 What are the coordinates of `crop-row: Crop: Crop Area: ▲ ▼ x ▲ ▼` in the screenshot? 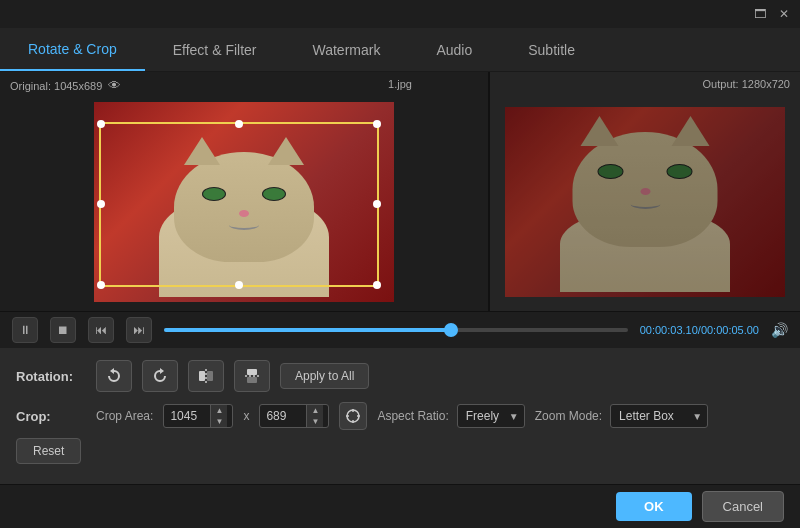 It's located at (400, 416).